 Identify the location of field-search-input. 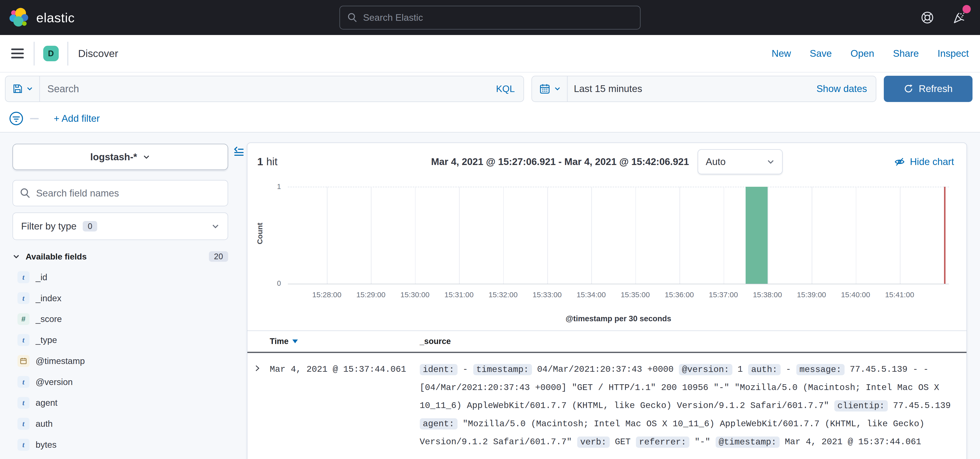
(129, 193).